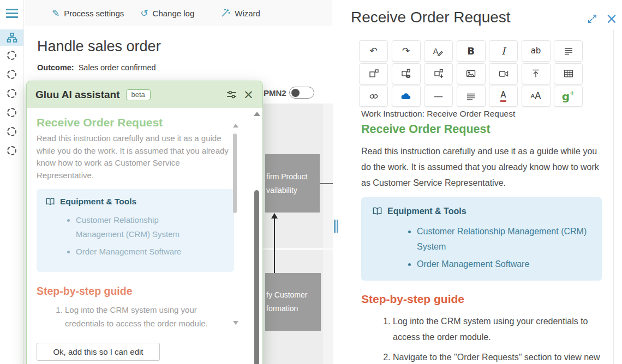 The height and width of the screenshot is (364, 622). I want to click on italic-button: I, so click(503, 51).